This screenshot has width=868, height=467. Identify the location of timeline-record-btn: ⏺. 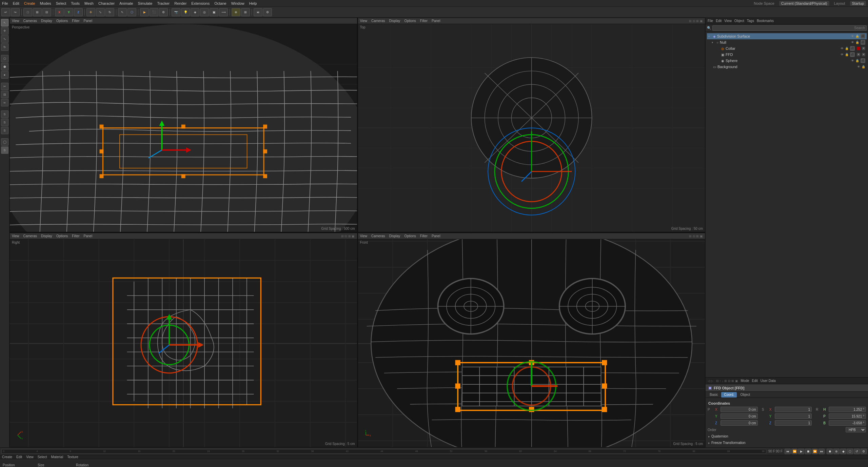
(830, 451).